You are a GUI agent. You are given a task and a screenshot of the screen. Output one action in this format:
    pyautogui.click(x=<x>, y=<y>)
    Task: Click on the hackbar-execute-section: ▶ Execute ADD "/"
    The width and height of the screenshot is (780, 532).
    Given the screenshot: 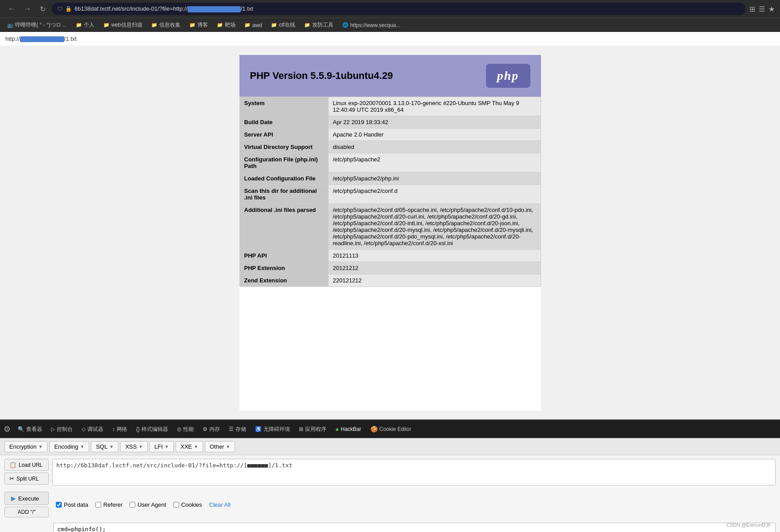 What is the action you would take?
    pyautogui.click(x=27, y=505)
    